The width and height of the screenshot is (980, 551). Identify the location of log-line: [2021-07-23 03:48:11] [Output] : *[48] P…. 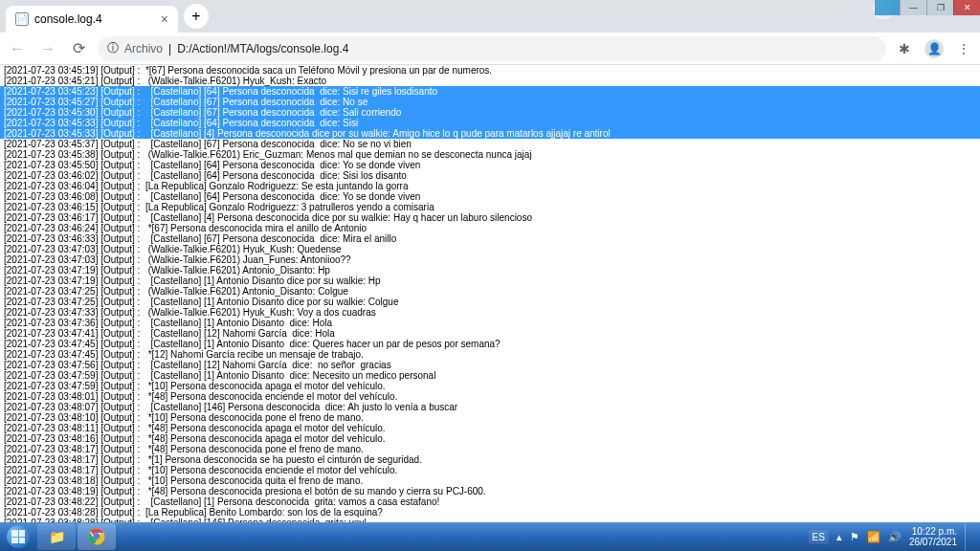
(490, 429).